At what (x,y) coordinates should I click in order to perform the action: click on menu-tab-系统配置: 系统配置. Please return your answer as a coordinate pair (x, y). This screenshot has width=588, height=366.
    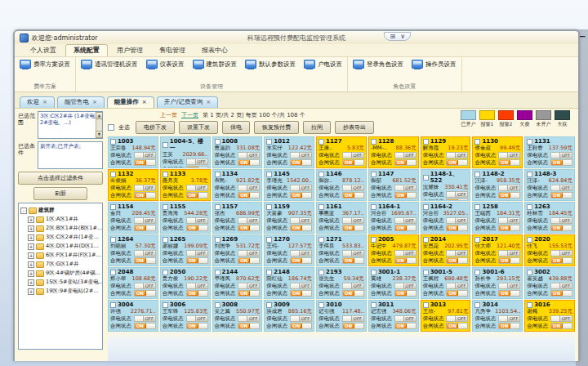
    Looking at the image, I should click on (87, 51).